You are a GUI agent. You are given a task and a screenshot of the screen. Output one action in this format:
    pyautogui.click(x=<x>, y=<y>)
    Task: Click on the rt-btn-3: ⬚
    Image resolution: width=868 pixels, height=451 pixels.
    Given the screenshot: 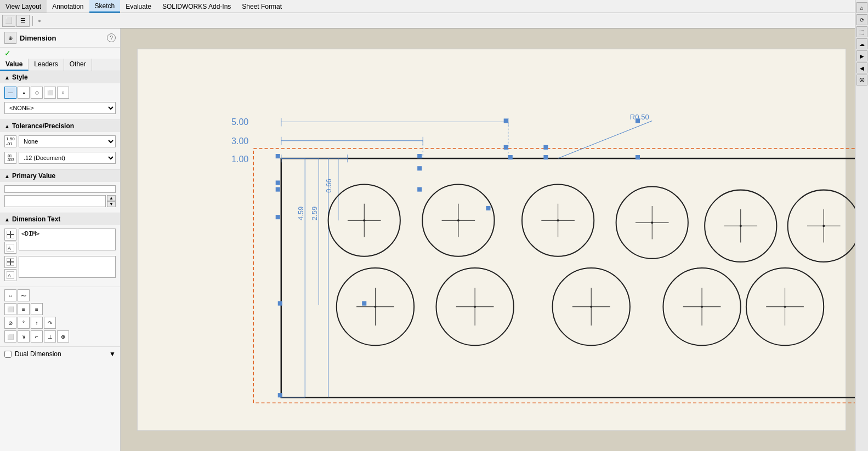 What is the action you would take?
    pyautogui.click(x=862, y=32)
    